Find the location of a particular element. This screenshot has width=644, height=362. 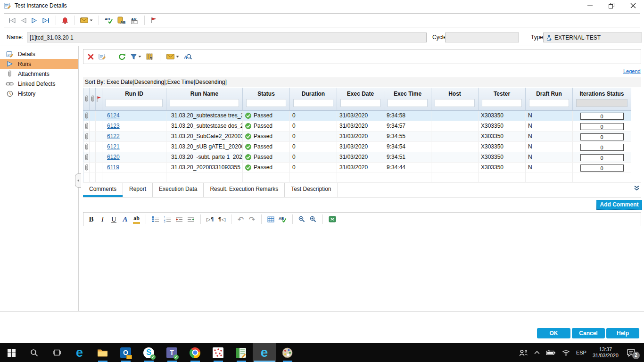

column-header-tester: Tester is located at coordinates (502, 99).